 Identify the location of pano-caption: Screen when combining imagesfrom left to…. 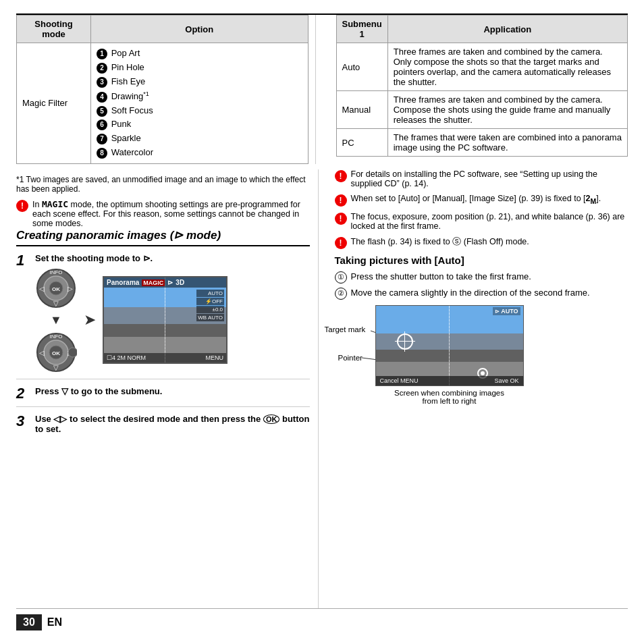
(450, 397).